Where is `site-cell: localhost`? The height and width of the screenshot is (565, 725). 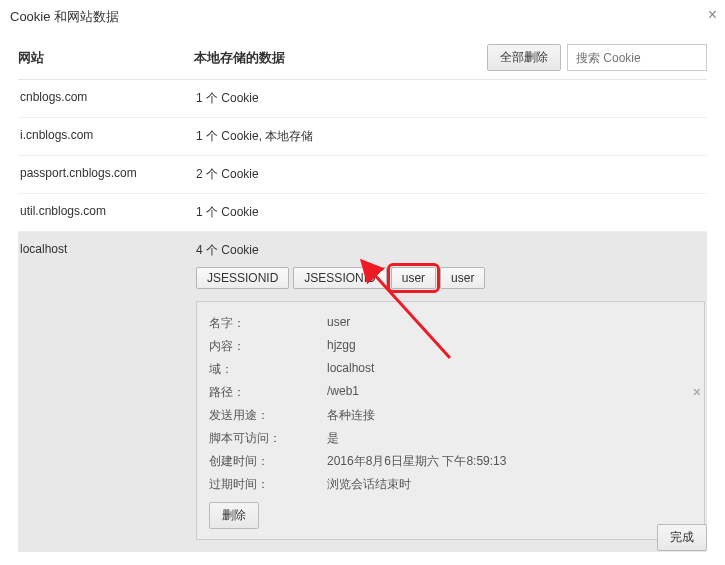 site-cell: localhost is located at coordinates (108, 249).